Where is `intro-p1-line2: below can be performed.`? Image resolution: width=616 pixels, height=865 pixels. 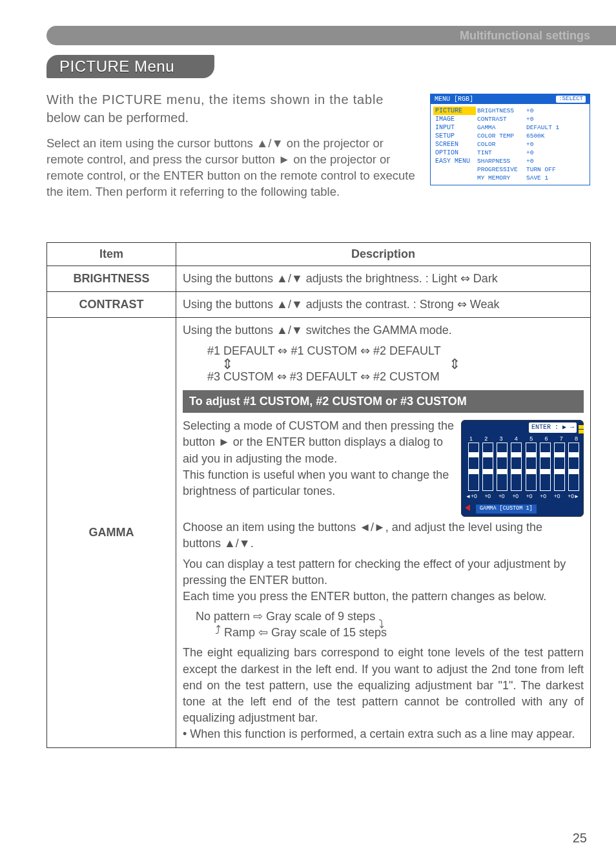 intro-p1-line2: below can be performed. is located at coordinates (234, 118).